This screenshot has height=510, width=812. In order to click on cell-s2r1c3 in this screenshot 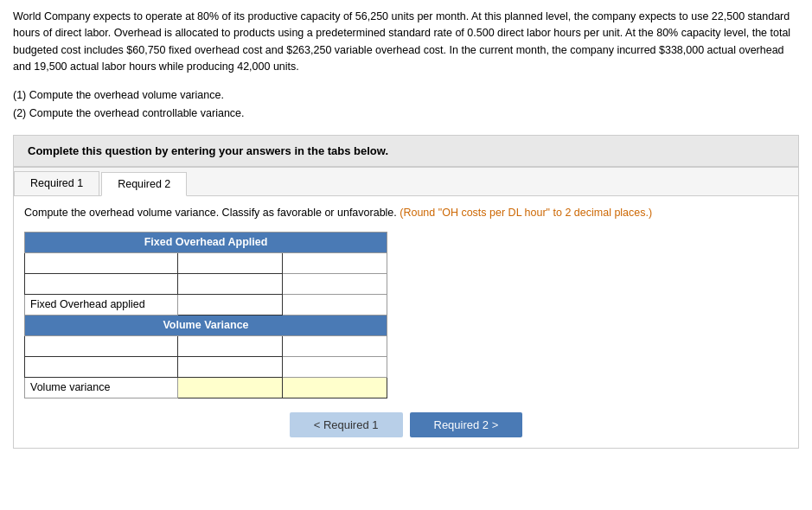, I will do `click(334, 346)`.